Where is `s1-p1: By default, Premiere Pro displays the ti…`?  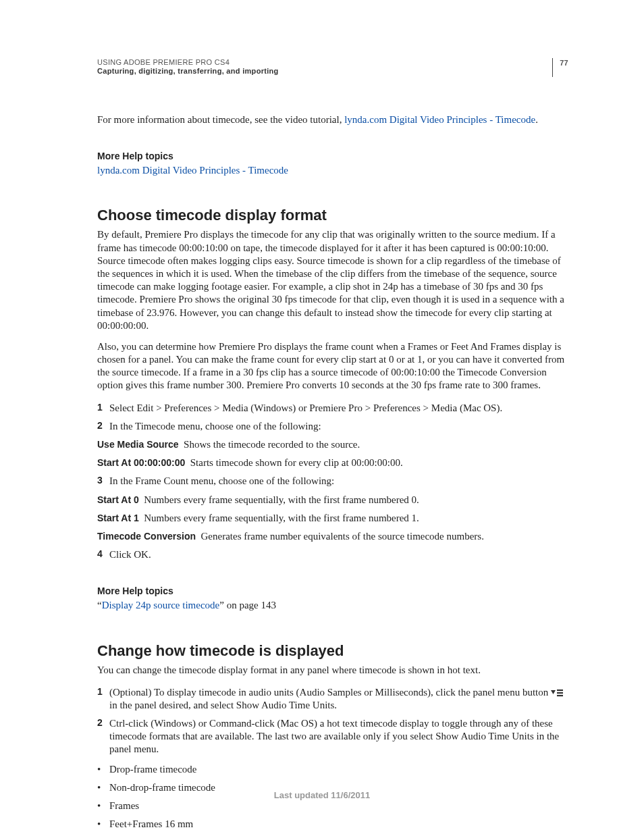 s1-p1: By default, Premiere Pro displays the ti… is located at coordinates (333, 280).